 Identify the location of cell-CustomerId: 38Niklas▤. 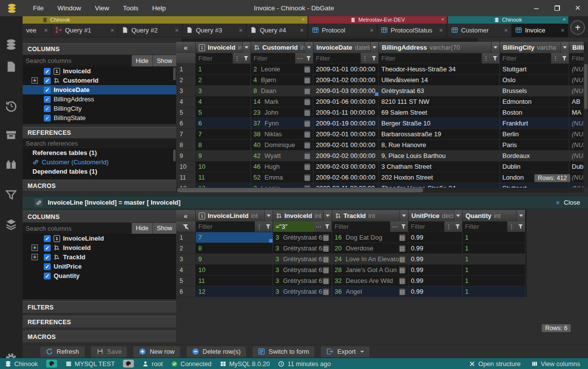
(282, 134).